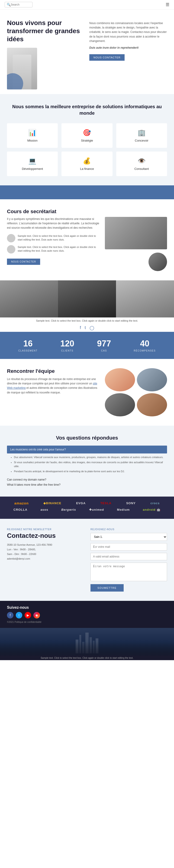 The image size is (174, 868). What do you see at coordinates (87, 161) in the screenshot?
I see `finance-icon: 💰` at bounding box center [87, 161].